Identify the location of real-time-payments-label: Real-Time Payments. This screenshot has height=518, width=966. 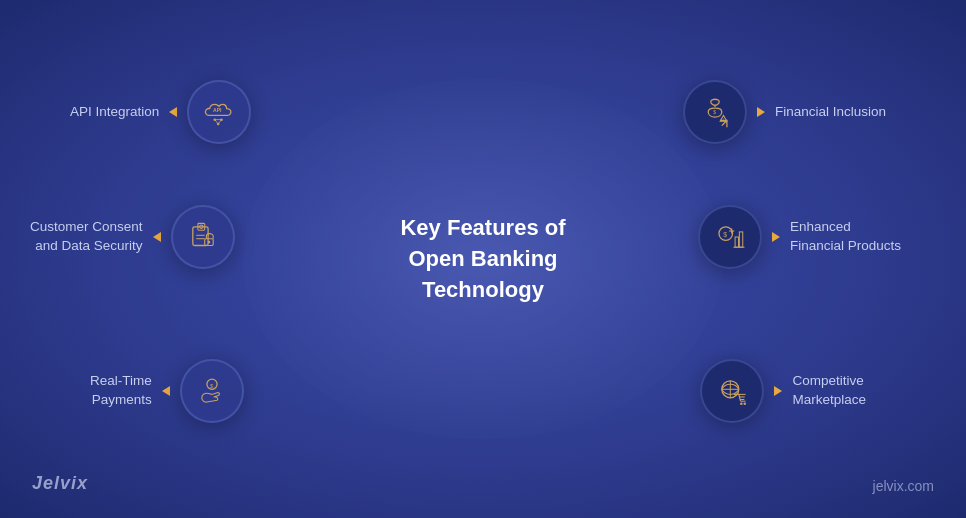
(121, 391).